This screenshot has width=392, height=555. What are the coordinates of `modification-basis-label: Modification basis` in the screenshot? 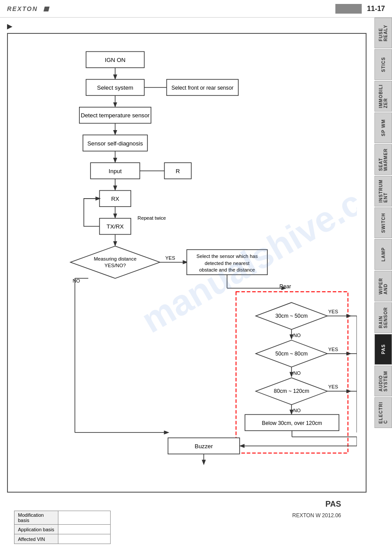 It's located at (36, 518).